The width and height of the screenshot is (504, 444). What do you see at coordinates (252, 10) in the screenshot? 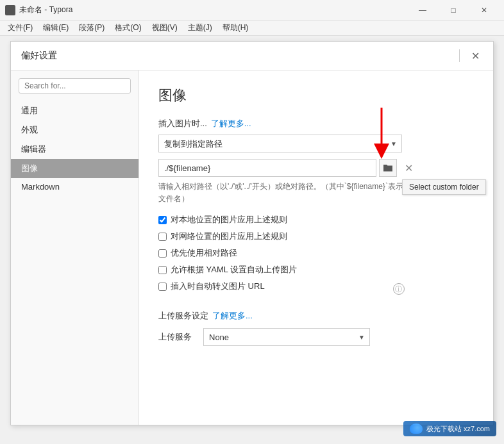
I see `title-bar: 未命名 - Typora — □ ✕` at bounding box center [252, 10].